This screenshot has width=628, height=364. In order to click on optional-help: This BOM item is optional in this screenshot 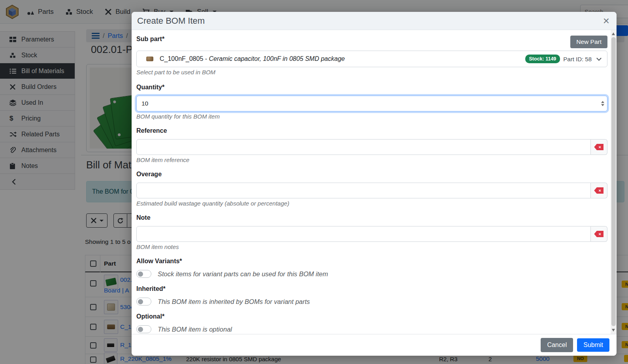, I will do `click(195, 330)`.